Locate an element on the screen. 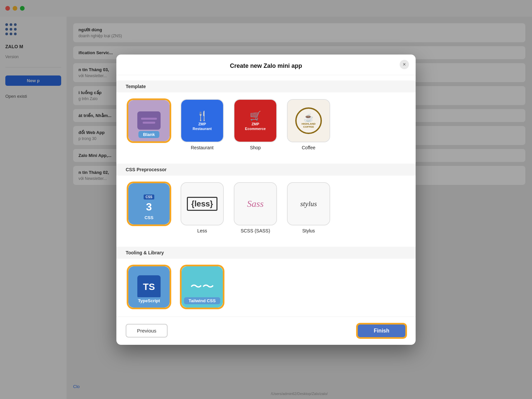 This screenshot has height=399, width=532. css-items: CSS 3 CSS {less} Less is located at coordinates (266, 206).